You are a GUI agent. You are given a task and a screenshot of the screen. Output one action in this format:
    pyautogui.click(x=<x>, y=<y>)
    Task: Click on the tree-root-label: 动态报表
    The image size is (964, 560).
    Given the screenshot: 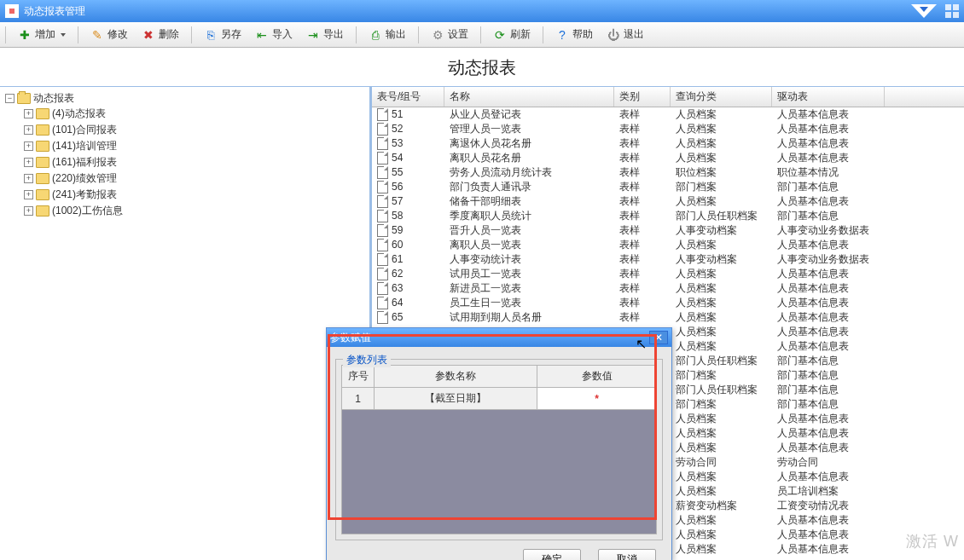 What is the action you would take?
    pyautogui.click(x=54, y=99)
    